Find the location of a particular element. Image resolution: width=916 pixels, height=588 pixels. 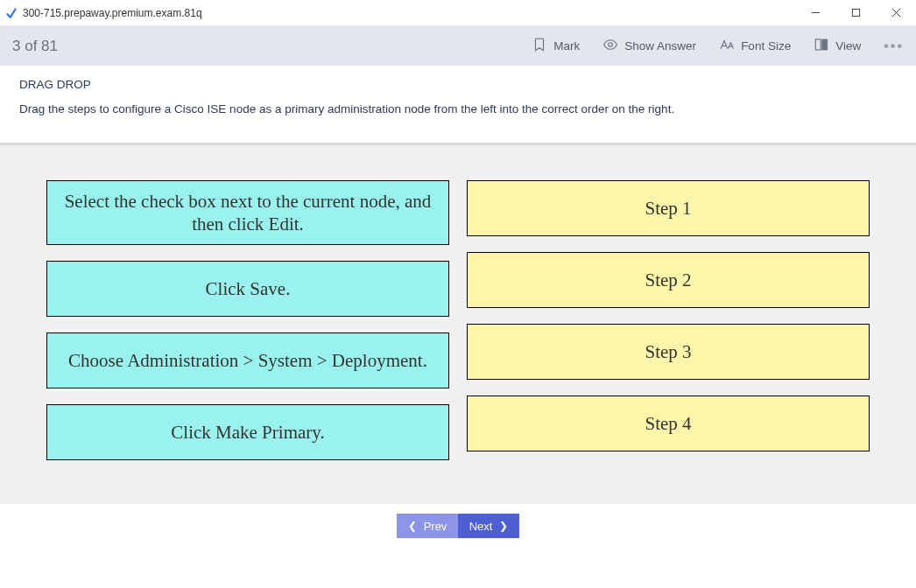

drop-target-slot: Step 2 is located at coordinates (668, 280).